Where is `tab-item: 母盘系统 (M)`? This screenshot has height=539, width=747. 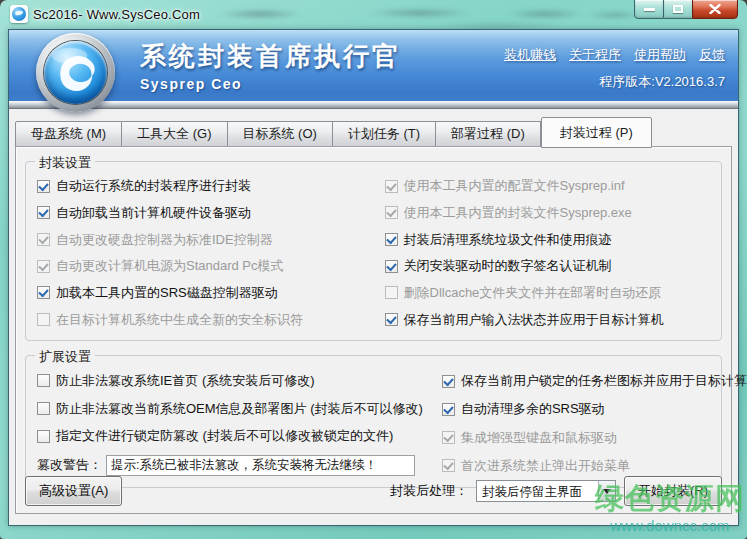
tab-item: 母盘系统 (M) is located at coordinates (68, 134).